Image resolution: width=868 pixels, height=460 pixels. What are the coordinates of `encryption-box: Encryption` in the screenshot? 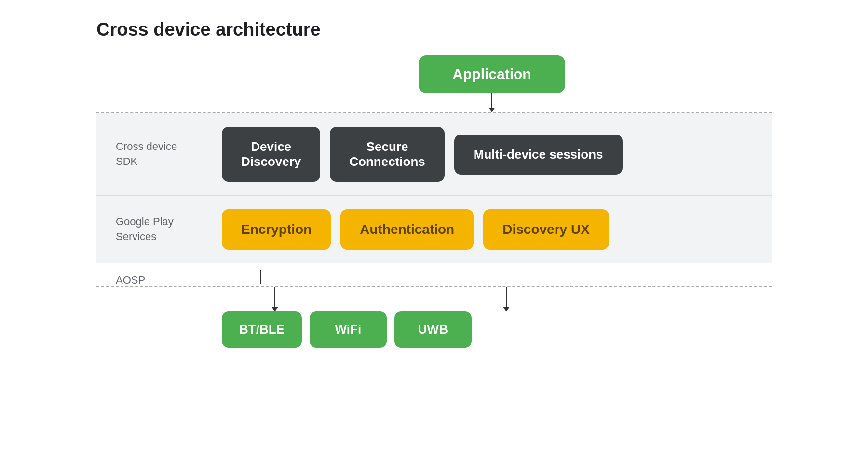 It's located at (276, 230).